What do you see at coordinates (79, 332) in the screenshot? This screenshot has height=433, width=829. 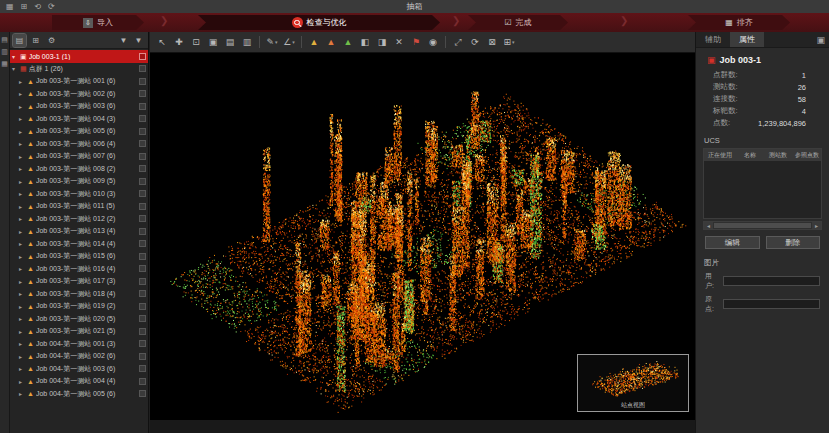 I see `tree-item-station: ▸▲Job 003-第一测站 021 (5)` at bounding box center [79, 332].